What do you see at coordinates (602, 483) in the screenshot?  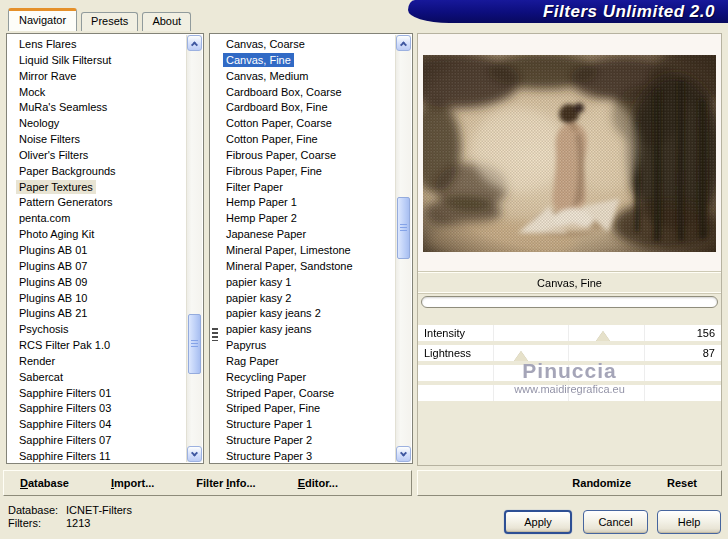 I see `randomize-button: Randomize` at bounding box center [602, 483].